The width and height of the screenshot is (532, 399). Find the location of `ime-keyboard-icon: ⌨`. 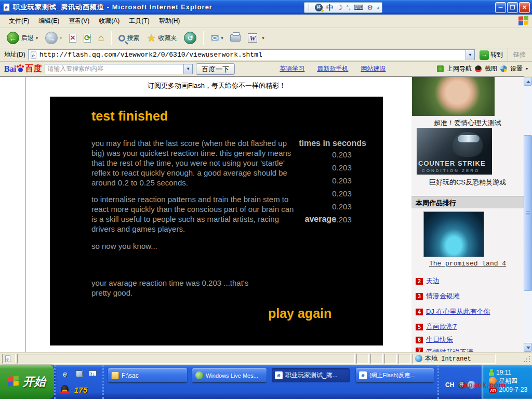

ime-keyboard-icon: ⌨ is located at coordinates (358, 7).